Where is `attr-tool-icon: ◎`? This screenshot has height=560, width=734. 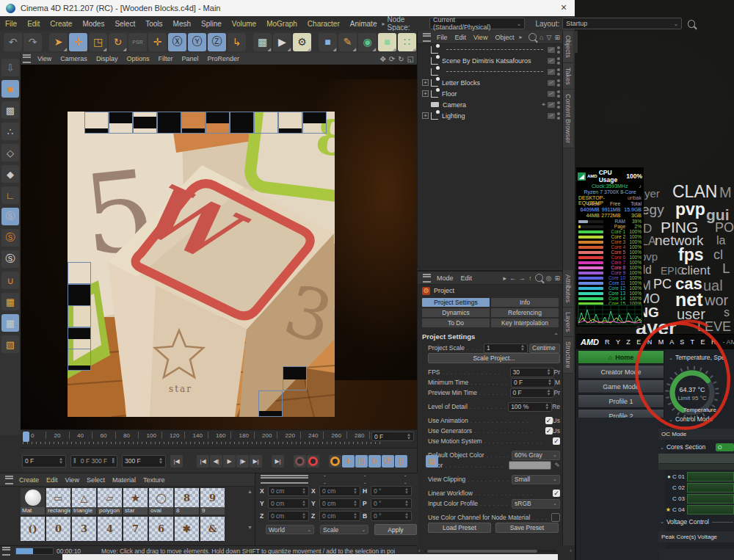 attr-tool-icon: ◎ is located at coordinates (549, 278).